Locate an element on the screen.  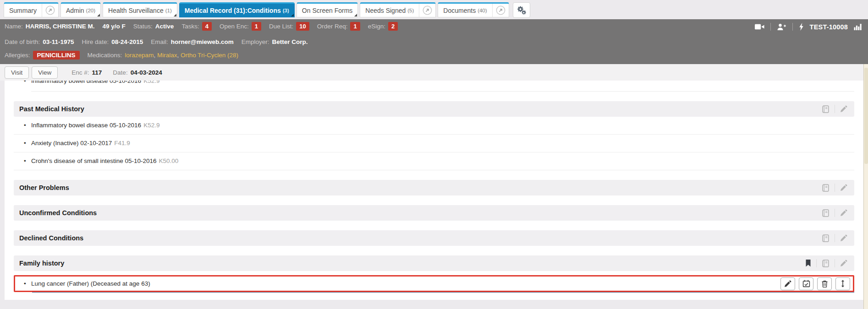
tab-label: Summary is located at coordinates (23, 10).